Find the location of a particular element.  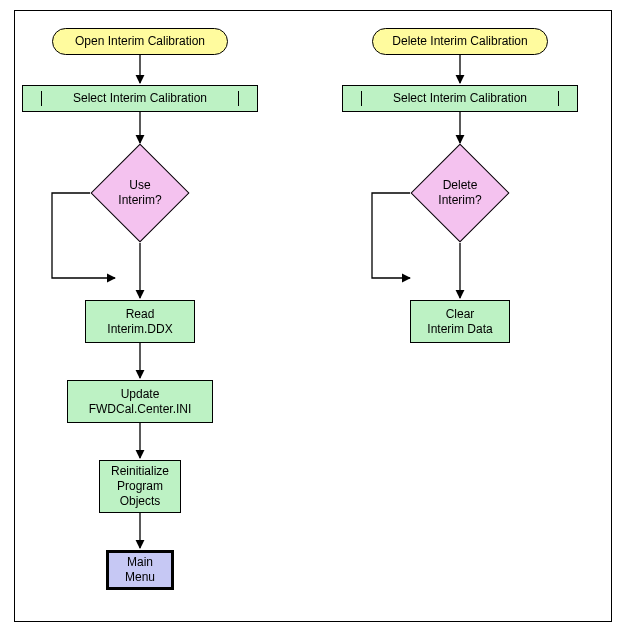

process-update-ini-label: UpdateFWDCal.Center.INI is located at coordinates (140, 402).